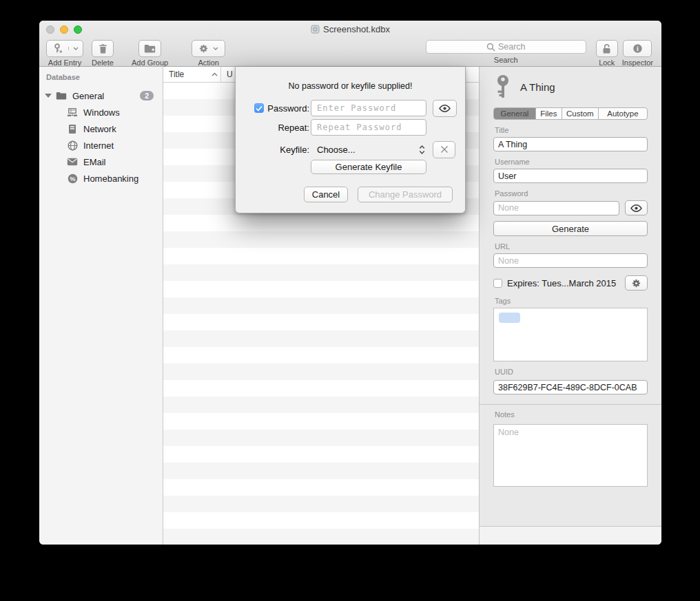 This screenshot has height=601, width=700. I want to click on expires-row: Expires: Tues...March 2015, so click(570, 283).